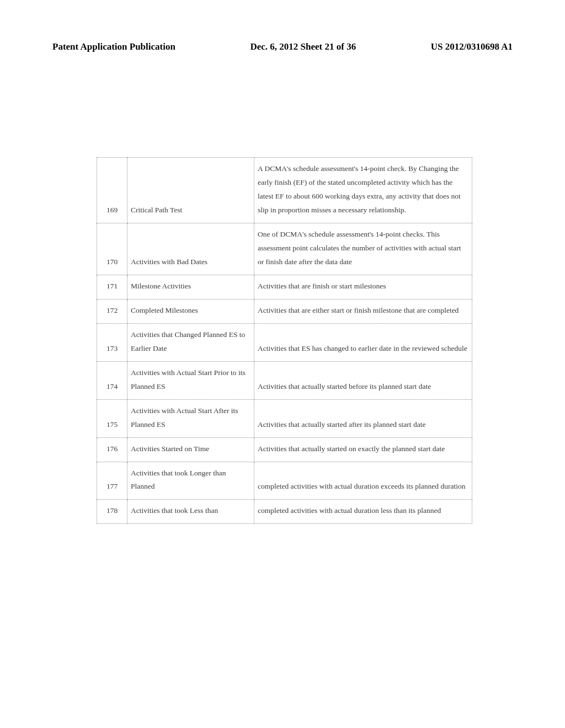  I want to click on table-row: 169 Critical Path Test A DCMA's schedule…, so click(285, 191).